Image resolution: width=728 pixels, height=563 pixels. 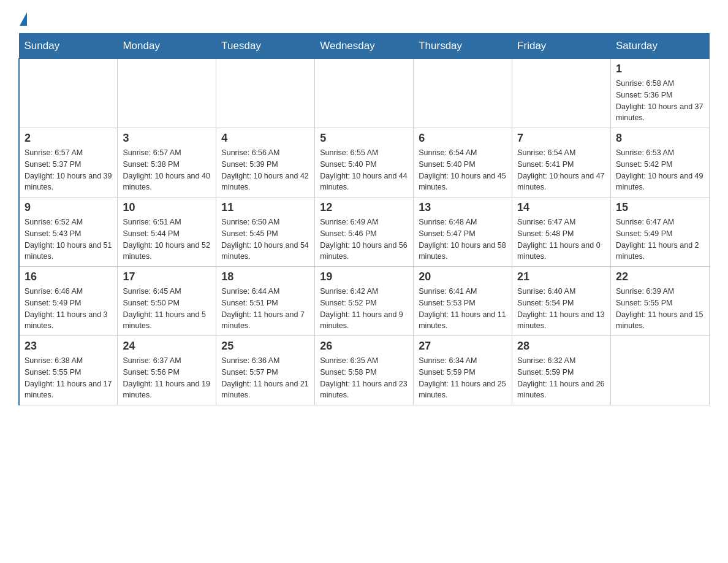 What do you see at coordinates (364, 309) in the screenshot?
I see `day-info: Sunrise: 6:42 AMSunset: 5:52 PMDaylight:…` at bounding box center [364, 309].